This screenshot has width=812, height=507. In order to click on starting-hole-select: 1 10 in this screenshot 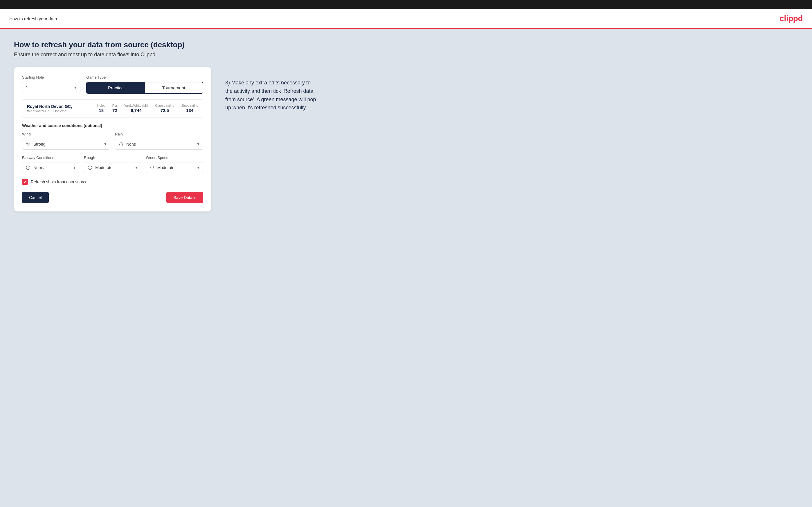, I will do `click(51, 88)`.